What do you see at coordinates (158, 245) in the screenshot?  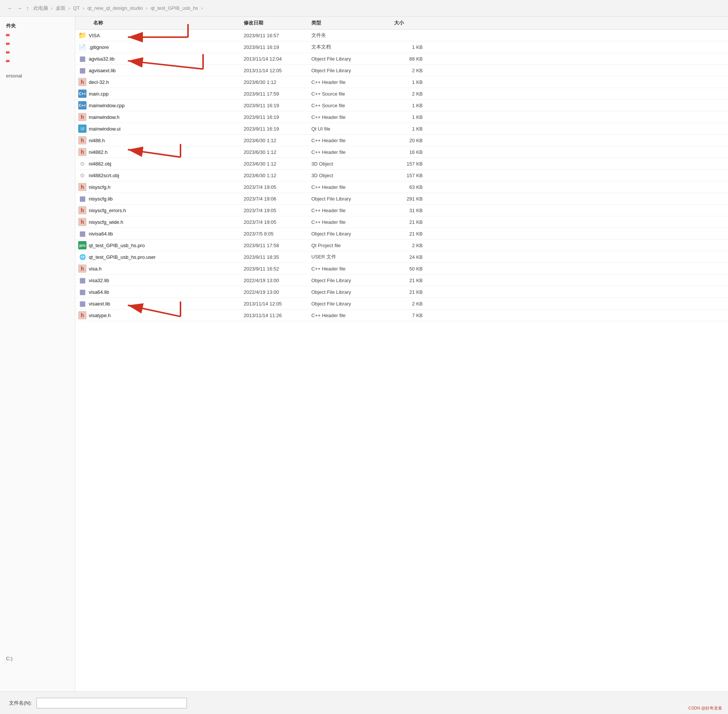 I see `file-name-cell: pro qt_test_GPIB_usb_hs.pro` at bounding box center [158, 245].